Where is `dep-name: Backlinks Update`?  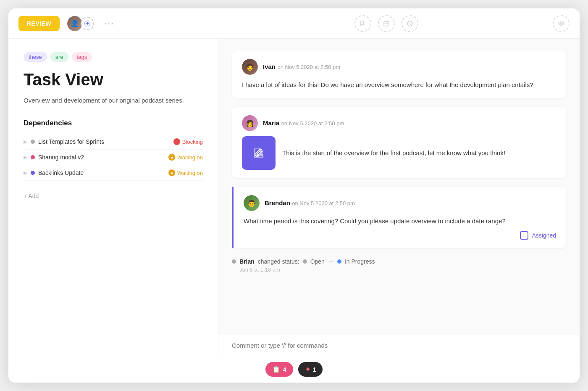
dep-name: Backlinks Update is located at coordinates (102, 173).